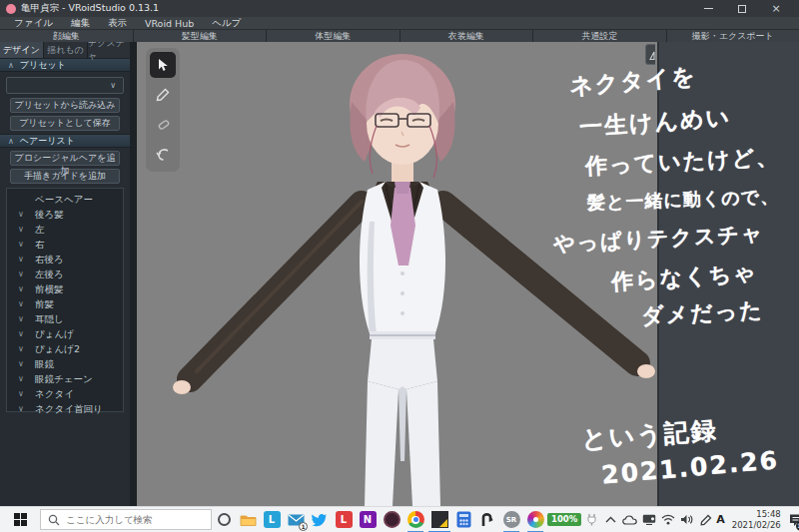  I want to click on add-drawn-guide-button: 手描きガイドを追加, so click(65, 176).